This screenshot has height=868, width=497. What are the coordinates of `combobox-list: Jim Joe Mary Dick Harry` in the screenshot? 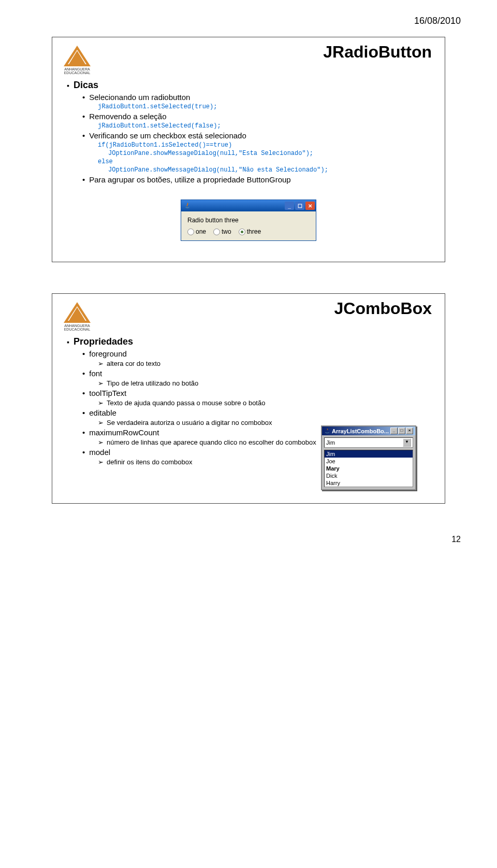 It's located at (369, 468).